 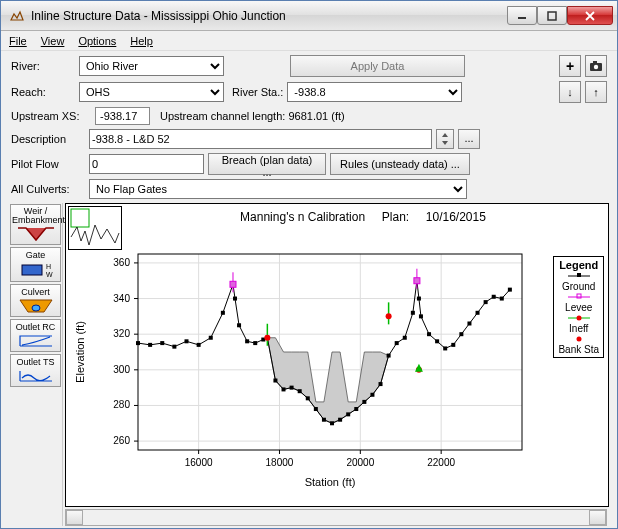 What do you see at coordinates (36, 370) in the screenshot?
I see `tool-outlet-ts: Outlet TS` at bounding box center [36, 370].